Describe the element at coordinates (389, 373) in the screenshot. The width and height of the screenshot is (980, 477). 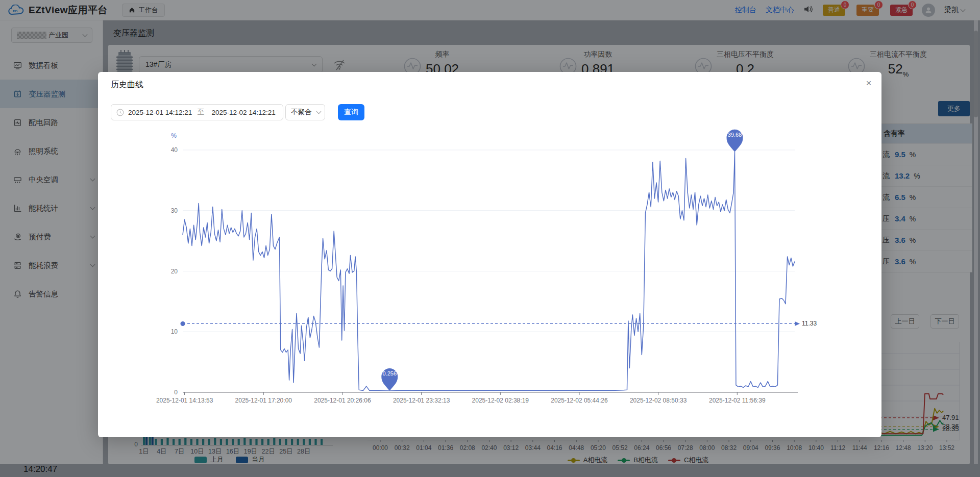
I see `svg-text: 0.256` at that location.